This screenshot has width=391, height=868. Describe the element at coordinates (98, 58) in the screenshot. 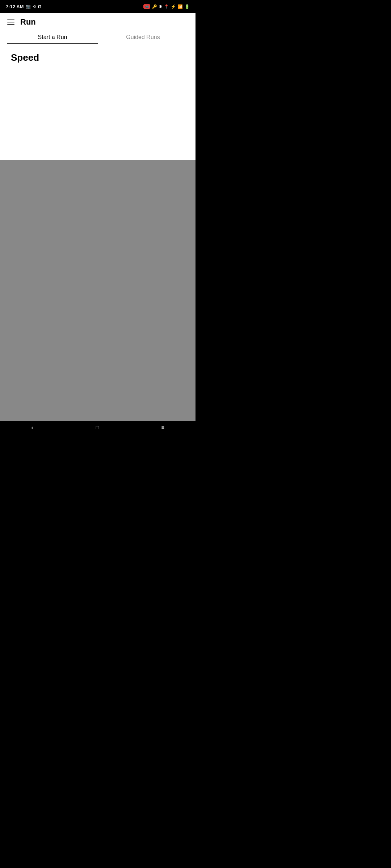

I see `speed-label: Speed` at that location.